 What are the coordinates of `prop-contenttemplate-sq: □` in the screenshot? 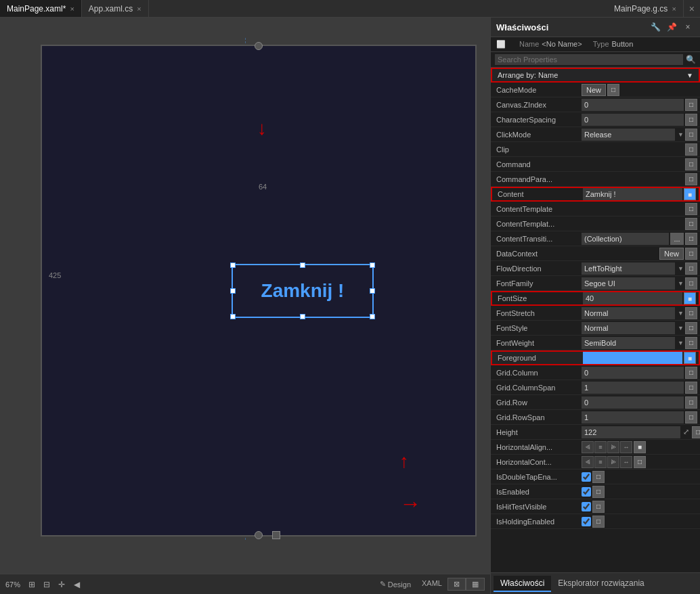 It's located at (691, 209).